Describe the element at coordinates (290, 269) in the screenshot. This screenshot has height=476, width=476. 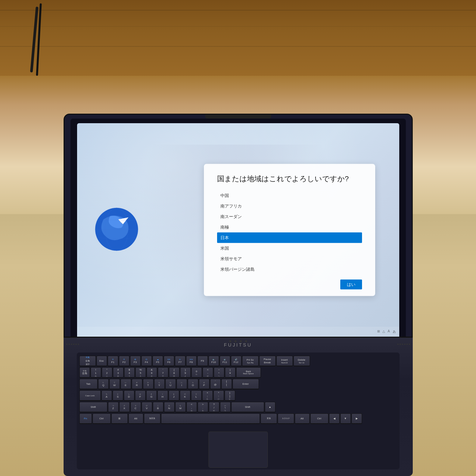
I see `country-item-us-virgin-islands: 米領バージン諸島` at that location.